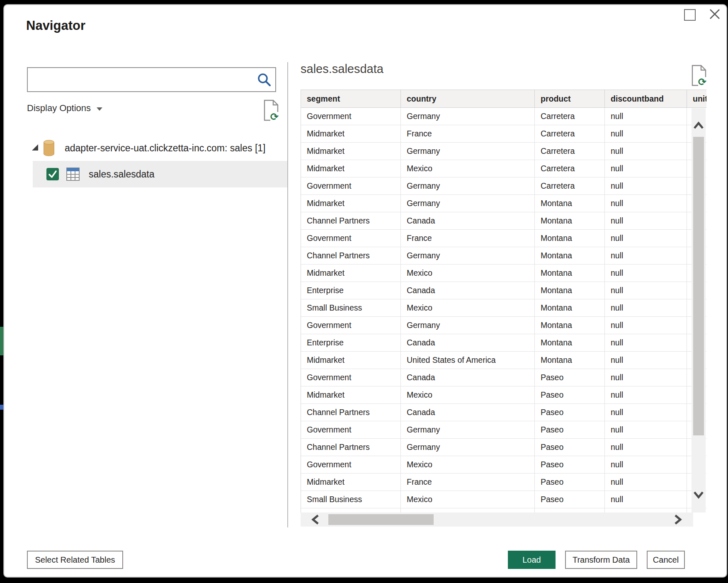 Image resolution: width=728 pixels, height=583 pixels. I want to click on display-options-dropdown: Display Options, so click(65, 108).